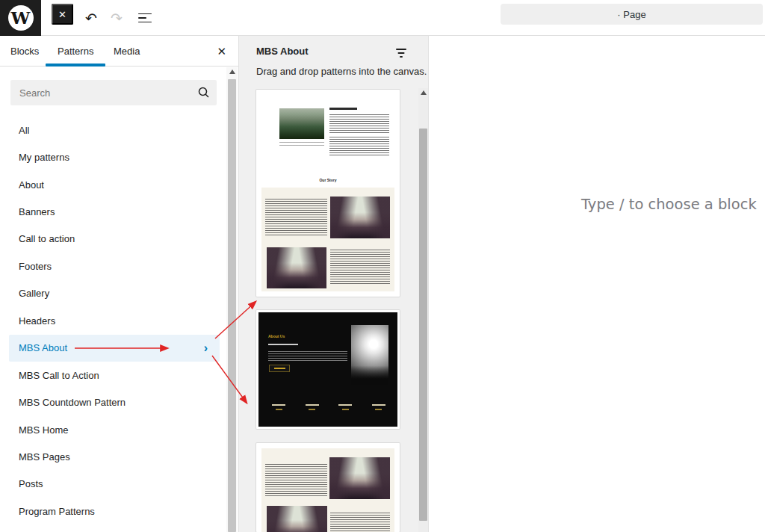 The width and height of the screenshot is (765, 532). What do you see at coordinates (328, 369) in the screenshot?
I see `pattern-preview-card-2: About Us` at bounding box center [328, 369].